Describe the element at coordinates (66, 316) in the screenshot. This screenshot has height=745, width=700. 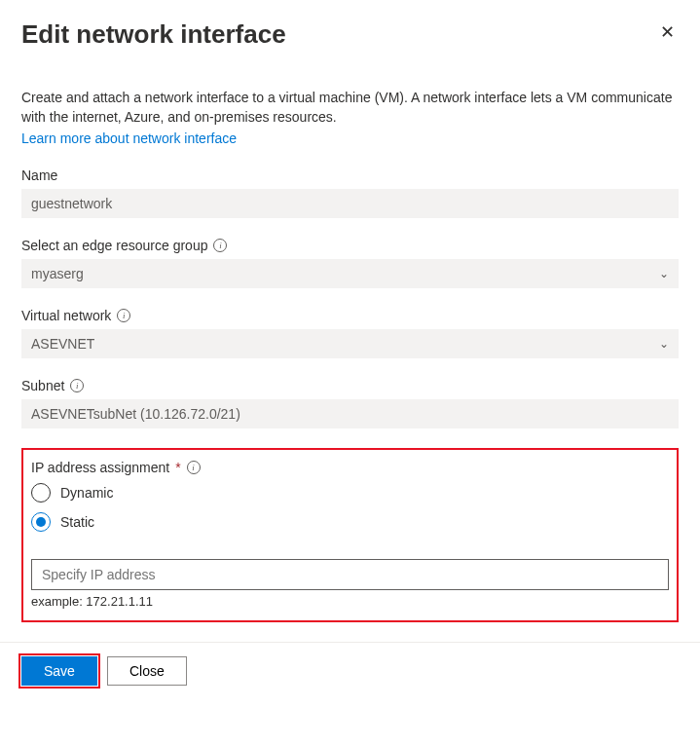
I see `vnet-label: Virtual network` at that location.